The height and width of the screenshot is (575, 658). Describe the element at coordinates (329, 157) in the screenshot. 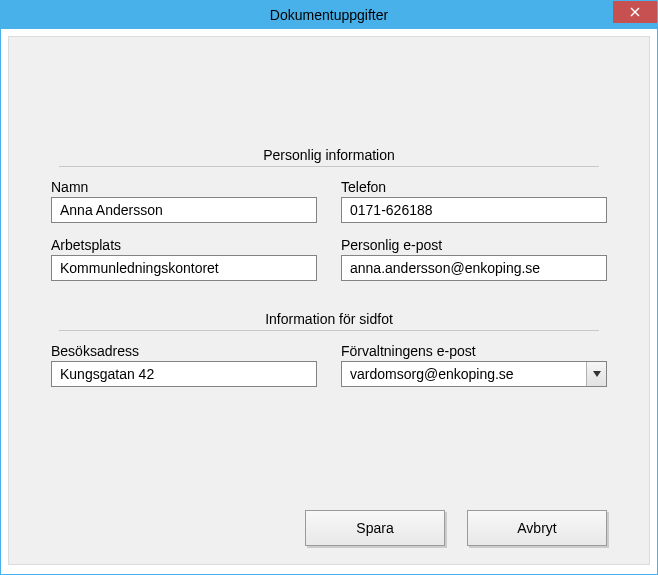

I see `section-personal-header: Personlig information` at that location.